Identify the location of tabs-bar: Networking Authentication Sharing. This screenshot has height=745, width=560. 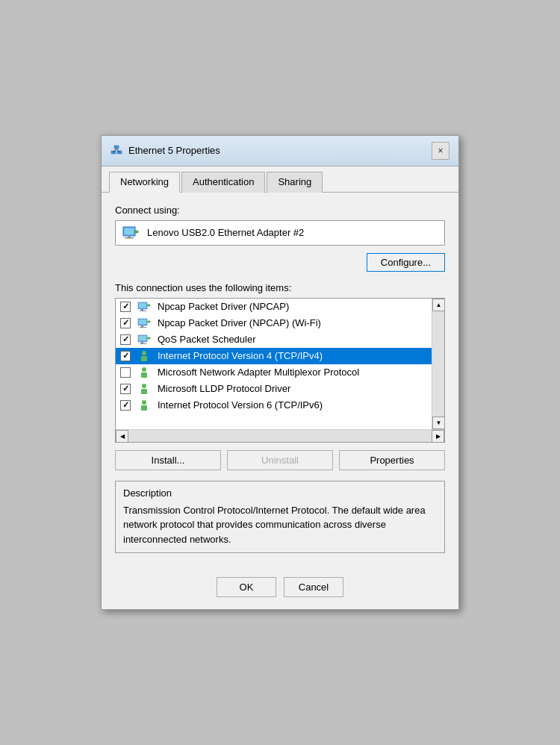
(280, 179).